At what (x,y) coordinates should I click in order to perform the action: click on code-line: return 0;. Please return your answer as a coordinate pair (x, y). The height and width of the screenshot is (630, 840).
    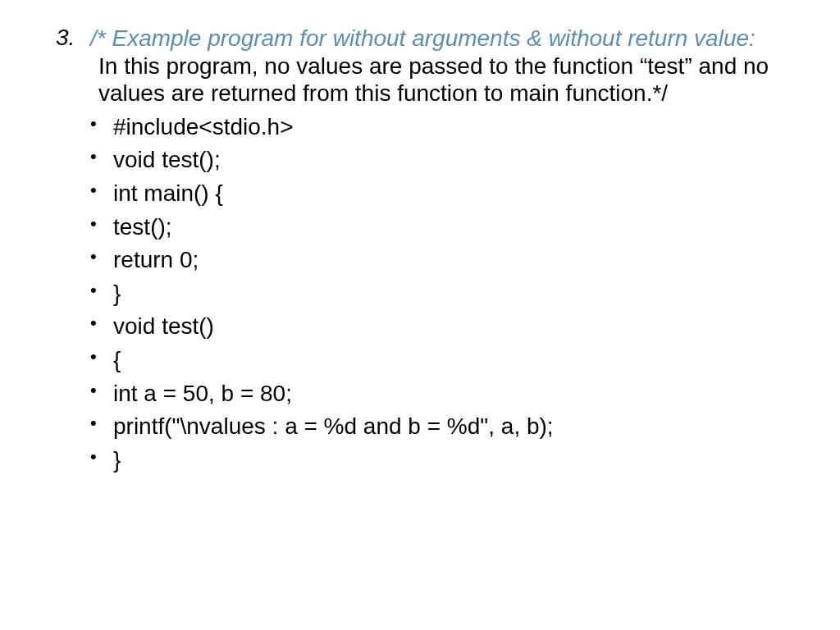
    Looking at the image, I should click on (441, 261).